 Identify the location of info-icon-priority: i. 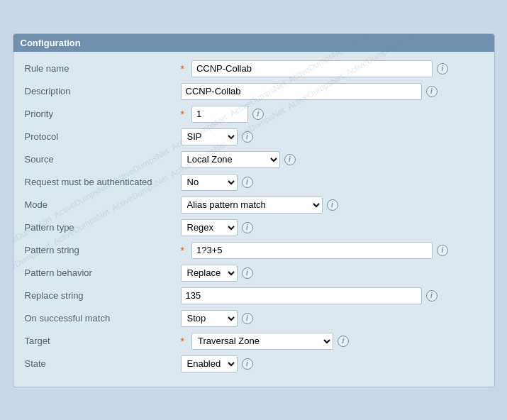
(258, 114).